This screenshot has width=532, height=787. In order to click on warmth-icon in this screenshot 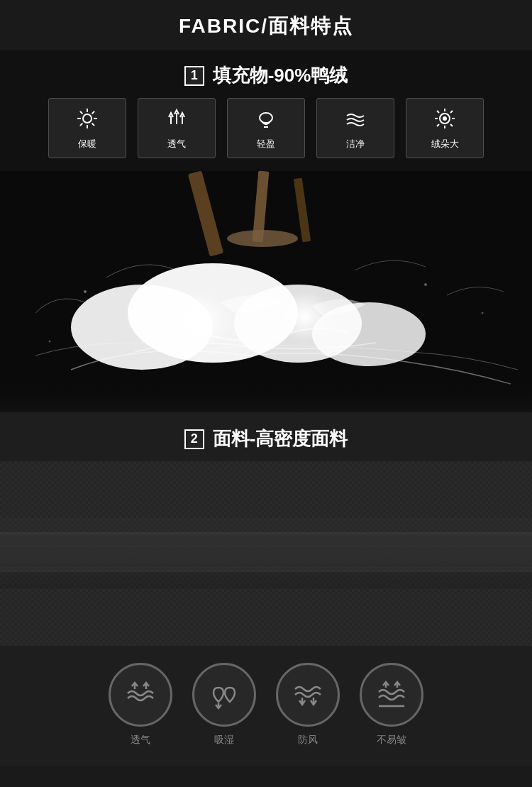, I will do `click(87, 121)`.